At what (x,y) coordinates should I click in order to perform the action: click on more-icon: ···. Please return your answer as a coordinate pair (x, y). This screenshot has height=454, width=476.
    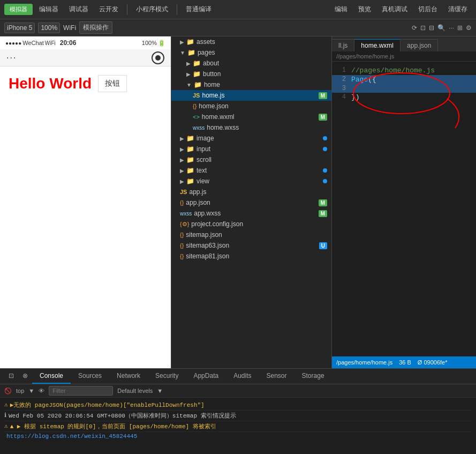
    Looking at the image, I should click on (451, 28).